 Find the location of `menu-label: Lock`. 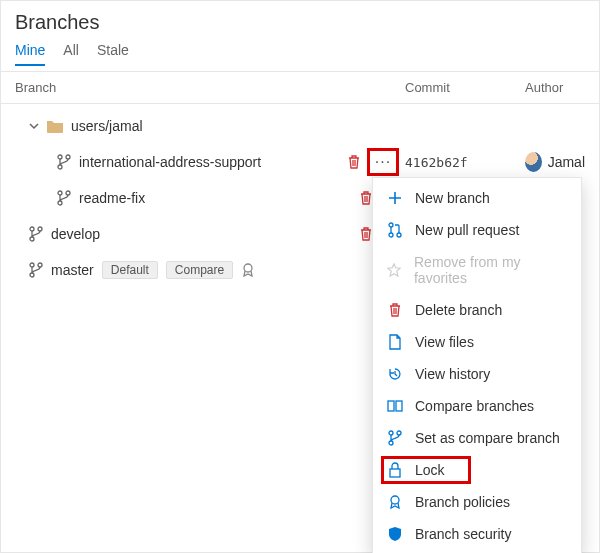

menu-label: Lock is located at coordinates (430, 470).